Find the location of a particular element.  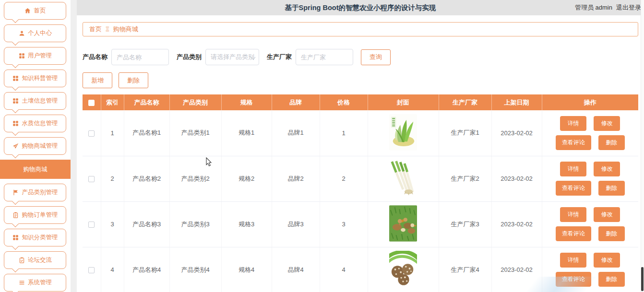

manufacturer-label: 生产厂家 is located at coordinates (279, 57).